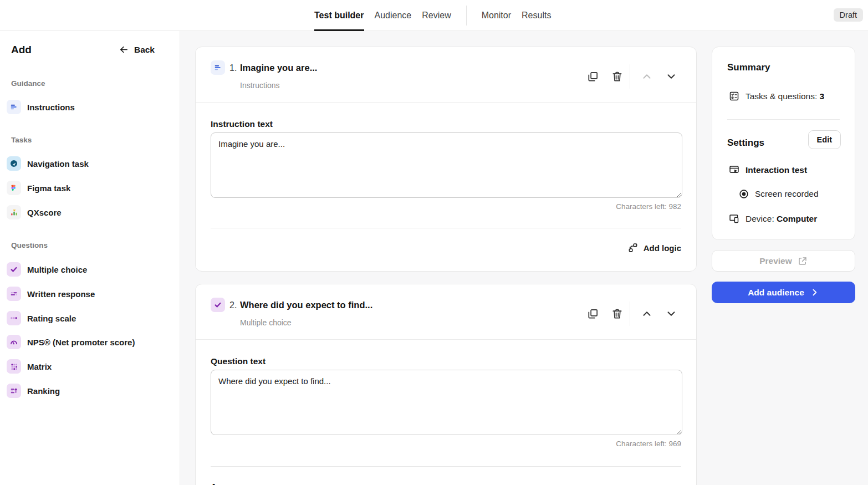 The image size is (868, 485). Describe the element at coordinates (29, 245) in the screenshot. I see `section-label-questions: Questions` at that location.